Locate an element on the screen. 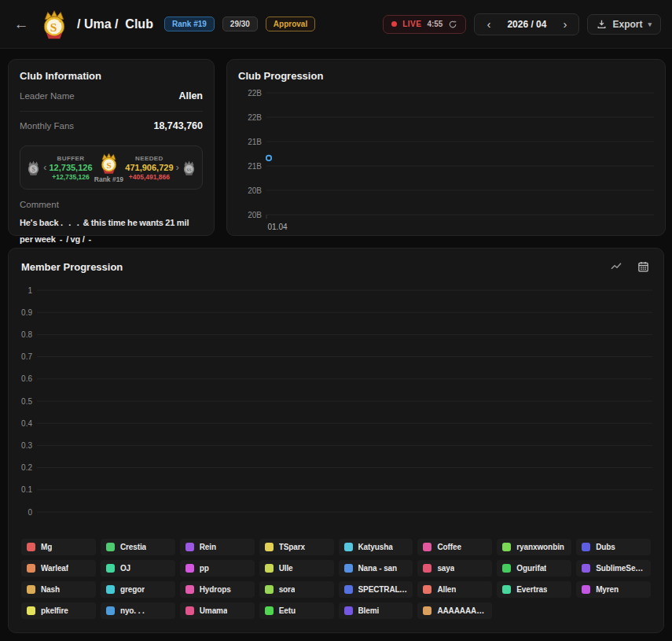 The image size is (672, 641). legend-item: SPECTRALWIZARD is located at coordinates (376, 590).